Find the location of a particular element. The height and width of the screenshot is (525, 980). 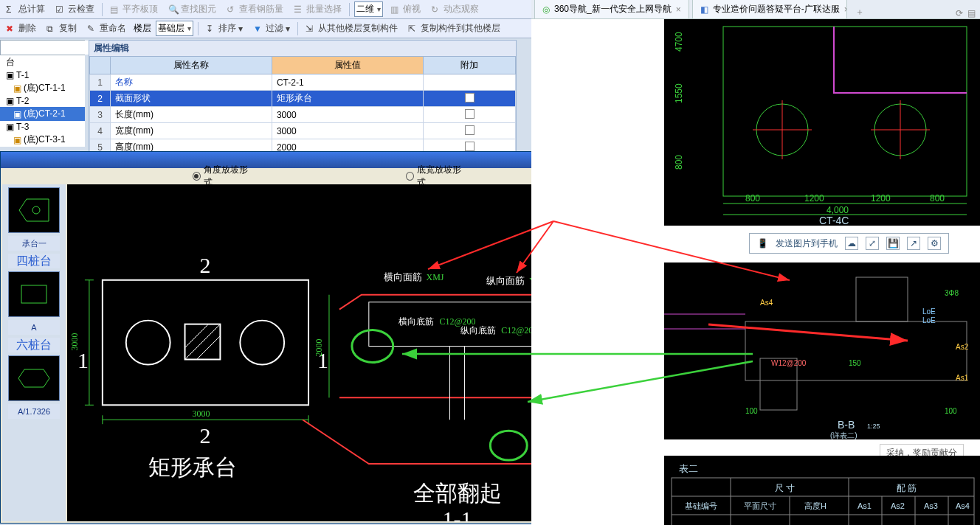

svg-text: 横向底筋 is located at coordinates (416, 321).